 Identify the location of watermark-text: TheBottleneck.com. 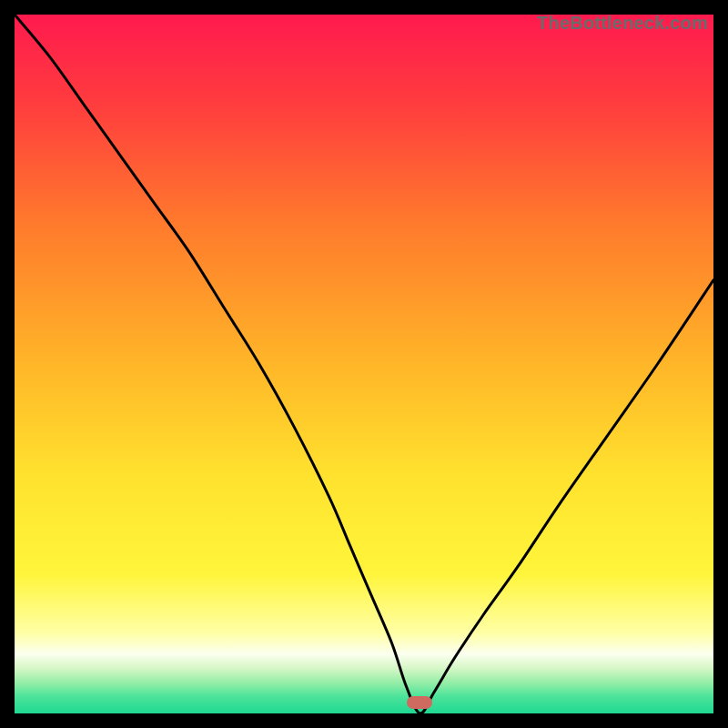
(622, 24).